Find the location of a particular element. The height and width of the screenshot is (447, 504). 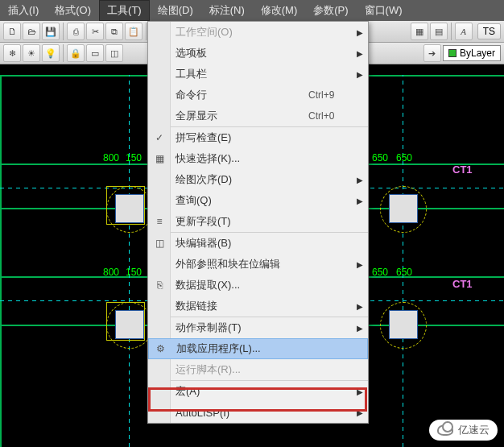

menu-item-label: 运行脚本(R)... is located at coordinates (240, 370).